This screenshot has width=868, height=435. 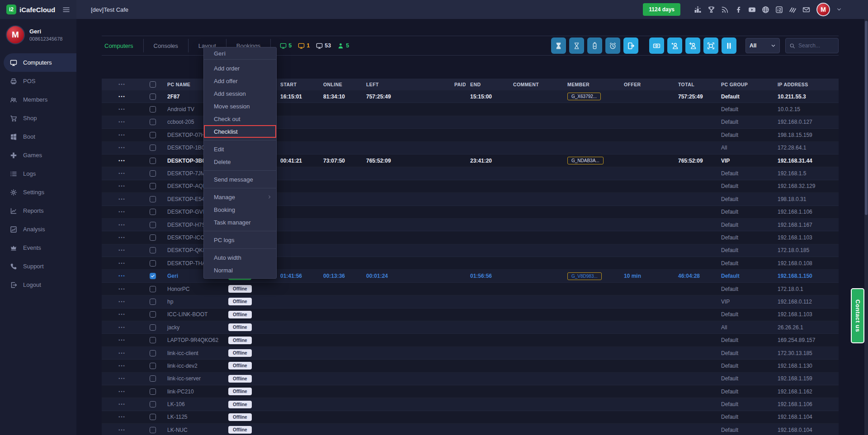 I want to click on hourglass-filled-button, so click(x=559, y=46).